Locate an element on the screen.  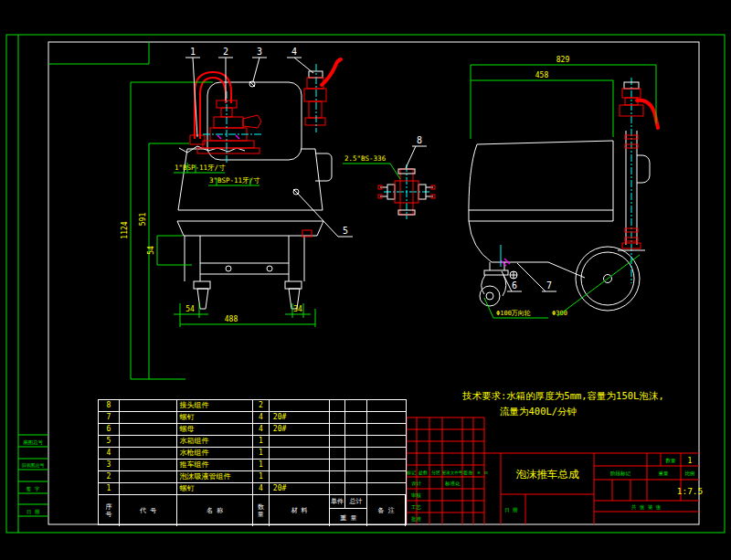
bom-seq: 4 is located at coordinates (110, 453).